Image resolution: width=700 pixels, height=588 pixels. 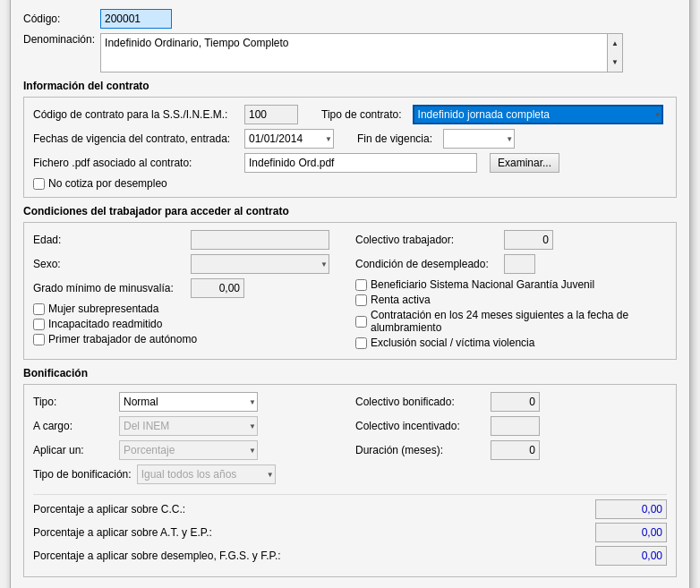 I want to click on tipo-contrato-label: Tipo de contrato:, so click(x=362, y=115).